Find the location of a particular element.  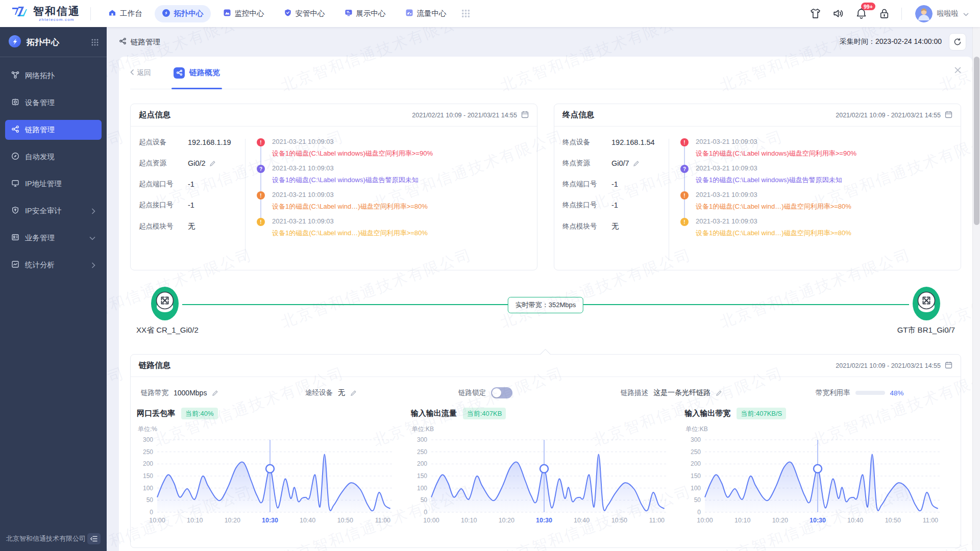

nav-item-display-center: 展示中心 is located at coordinates (365, 13).